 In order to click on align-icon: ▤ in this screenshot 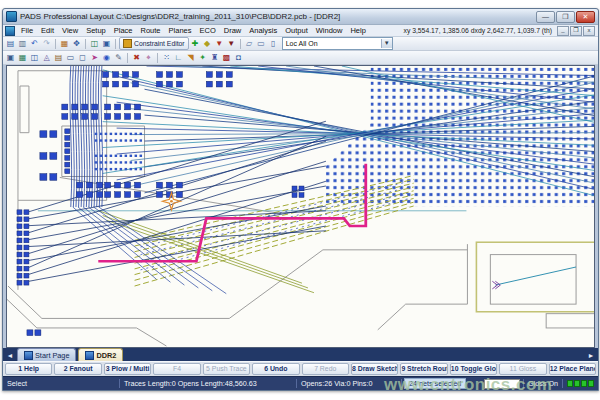, I will do `click(58, 58)`.